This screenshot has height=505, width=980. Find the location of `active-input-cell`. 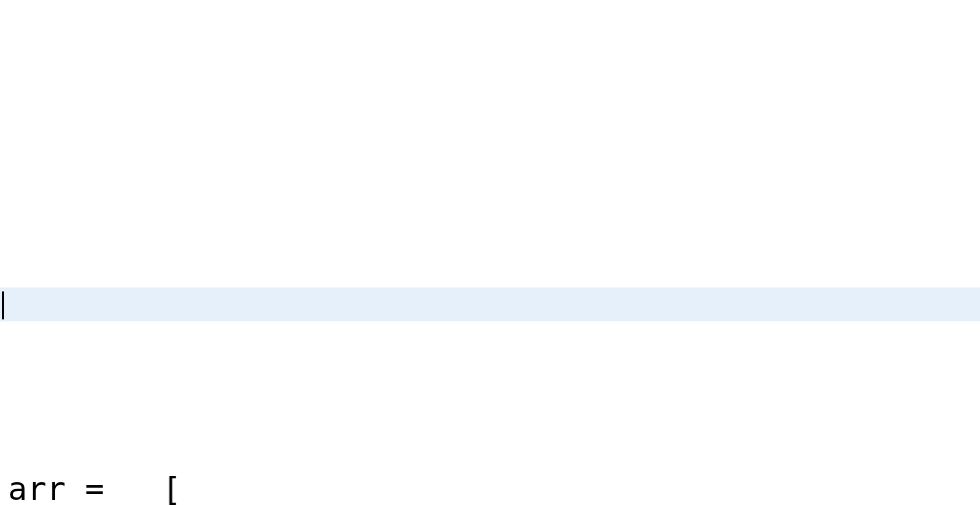

active-input-cell is located at coordinates (490, 304).